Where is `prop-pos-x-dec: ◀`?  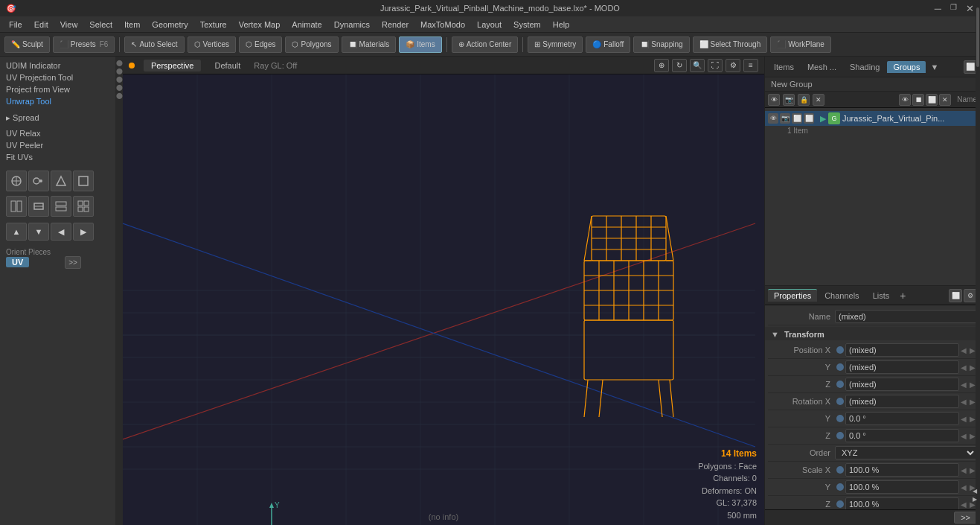 prop-pos-x-dec: ◀ is located at coordinates (964, 350).